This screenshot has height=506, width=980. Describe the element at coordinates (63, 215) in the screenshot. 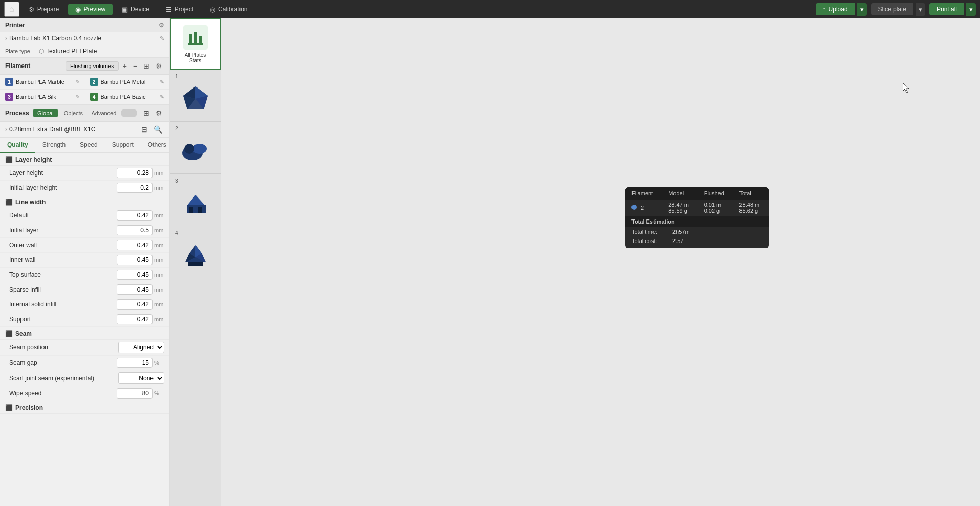

I see `lw-default-label: Default` at that location.